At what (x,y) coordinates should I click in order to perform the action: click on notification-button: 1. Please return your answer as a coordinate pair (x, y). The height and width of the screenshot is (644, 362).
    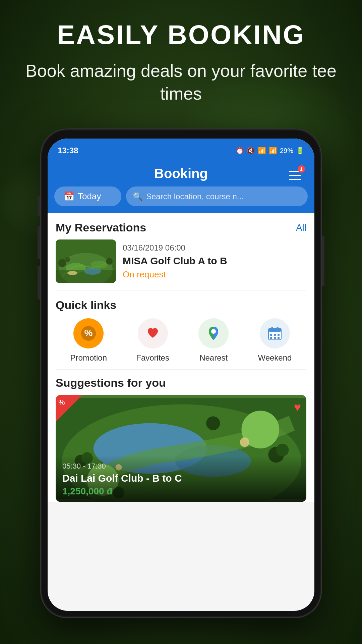
    Looking at the image, I should click on (295, 175).